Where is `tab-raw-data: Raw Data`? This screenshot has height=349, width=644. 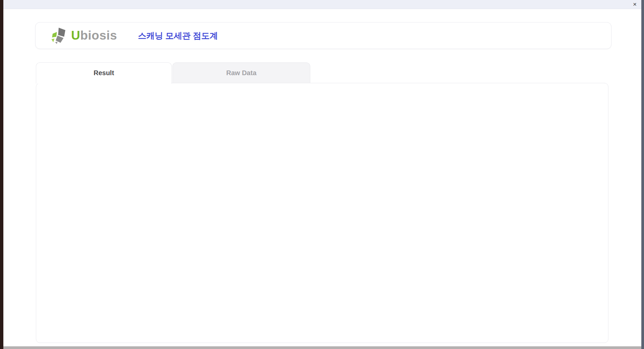
tab-raw-data: Raw Data is located at coordinates (241, 72).